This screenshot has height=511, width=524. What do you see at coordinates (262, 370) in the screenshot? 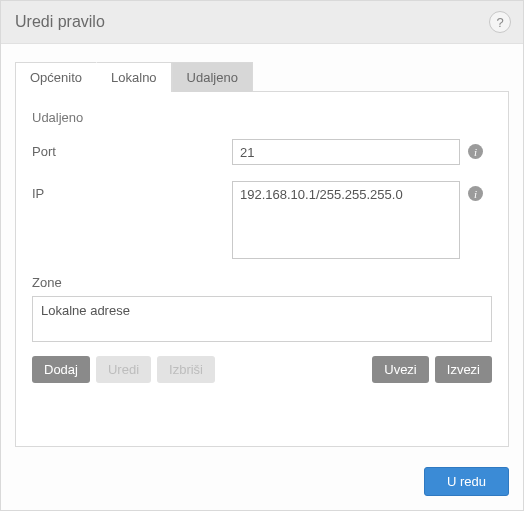
I see `zone-button-row: Dodaj Uredi Izbriši Uvezi Izvezi` at bounding box center [262, 370].